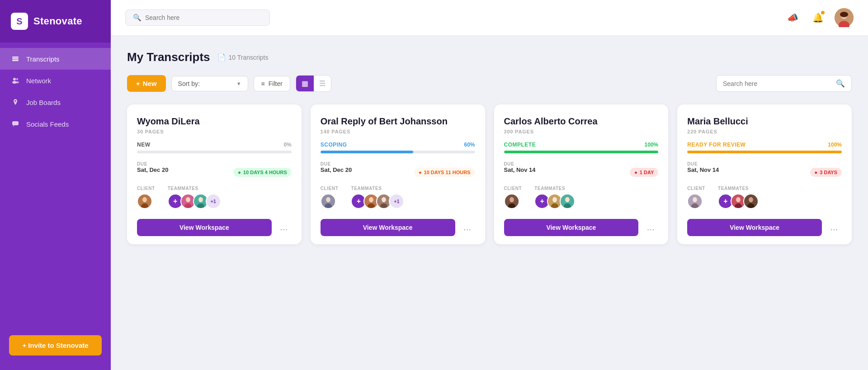 The width and height of the screenshot is (868, 370). I want to click on toolbar: + New Sort by: ▼ ≡ Filter ▦ ☰ 🔍, so click(489, 83).